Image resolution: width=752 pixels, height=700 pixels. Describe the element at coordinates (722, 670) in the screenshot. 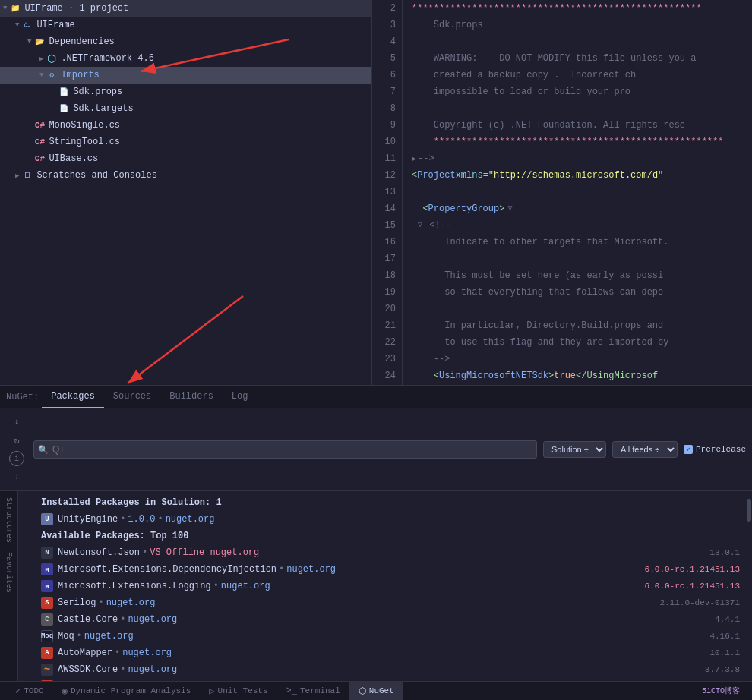

I see `package-version: 3.7.3.8` at that location.